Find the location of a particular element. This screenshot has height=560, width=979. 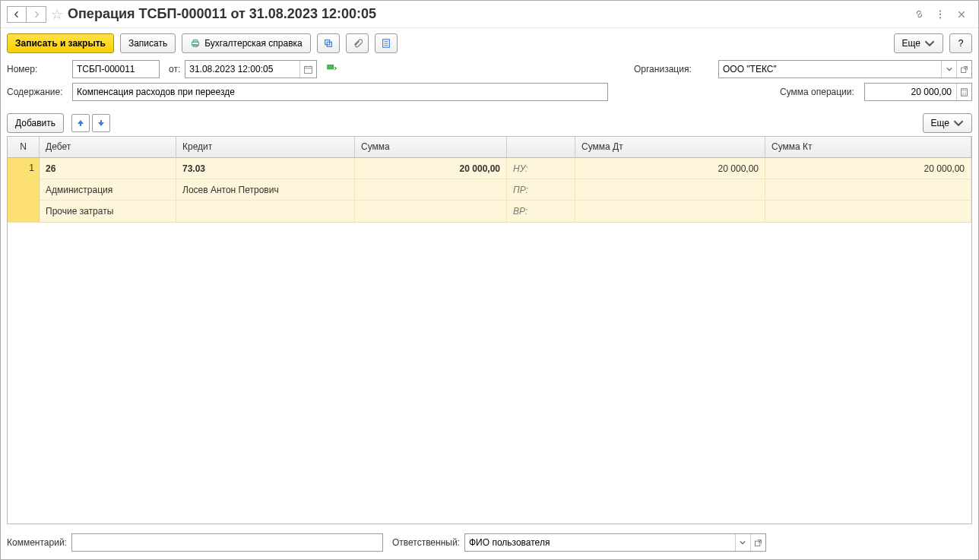

cell: 26 is located at coordinates (108, 169).